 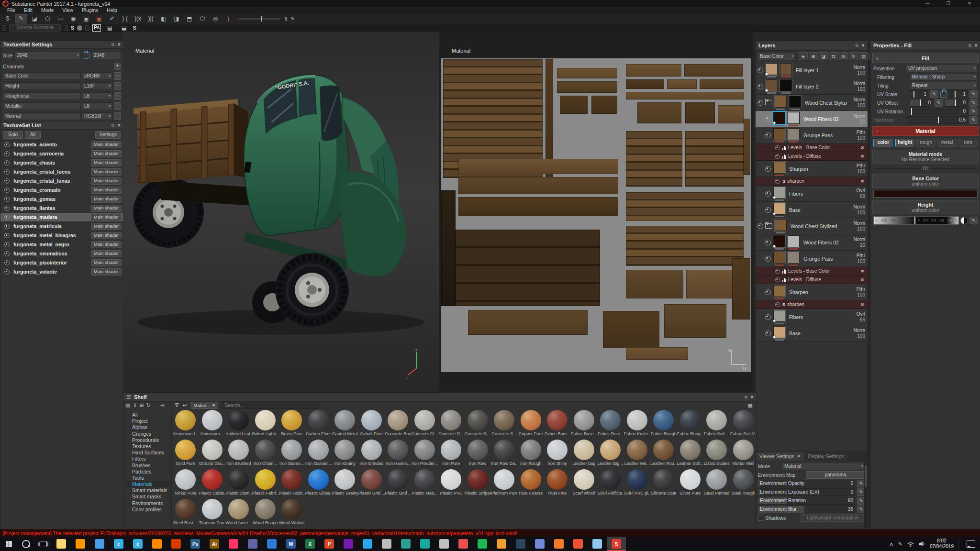 I want to click on material-item: Plastic PVC, so click(x=451, y=484).